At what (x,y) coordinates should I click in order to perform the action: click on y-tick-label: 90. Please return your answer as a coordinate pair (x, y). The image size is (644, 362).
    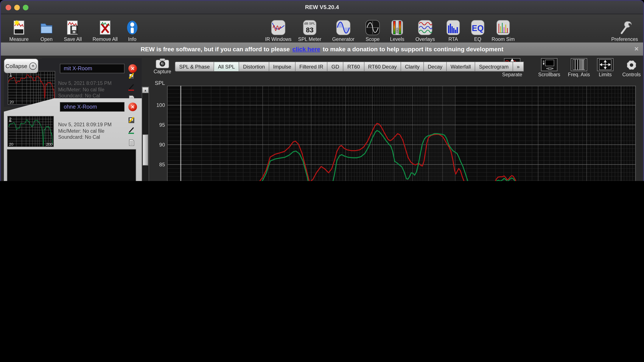
    Looking at the image, I should click on (156, 145).